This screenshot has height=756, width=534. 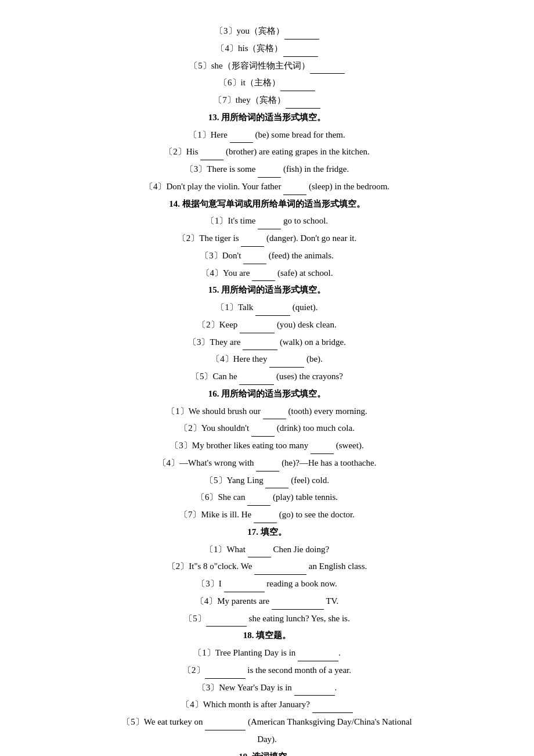 I want to click on line-16-7: 〔7〕Mike is ill. He (go) to see the docto…, so click(x=267, y=515).